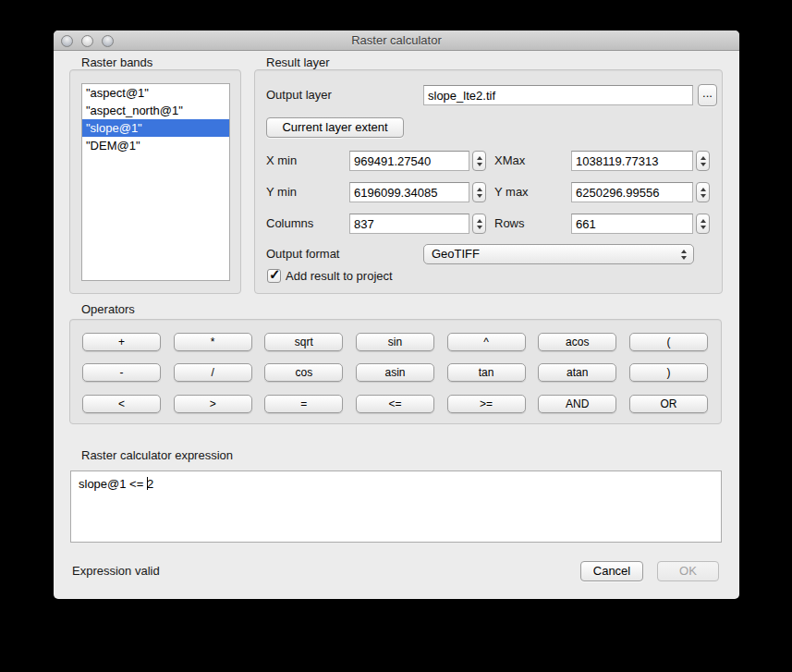 The width and height of the screenshot is (792, 672). Describe the element at coordinates (298, 63) in the screenshot. I see `result-layer-label: Result layer` at that location.